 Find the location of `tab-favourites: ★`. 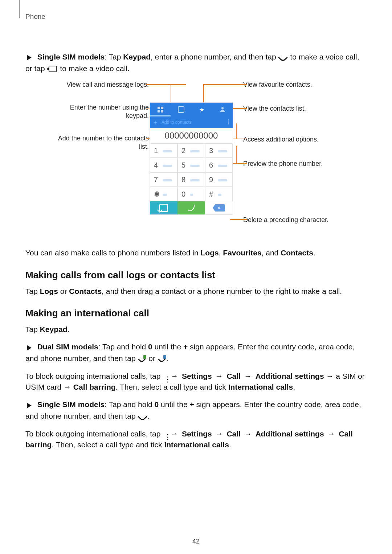

tab-favourites: ★ is located at coordinates (202, 110).